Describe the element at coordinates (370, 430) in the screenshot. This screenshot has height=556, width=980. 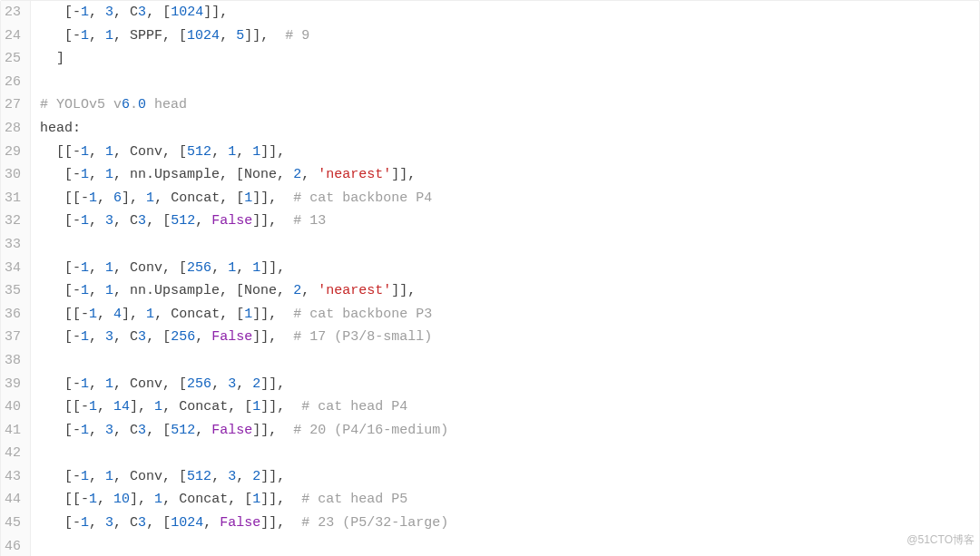
I see `token-cm: # 20 (P4/16-medium)` at that location.